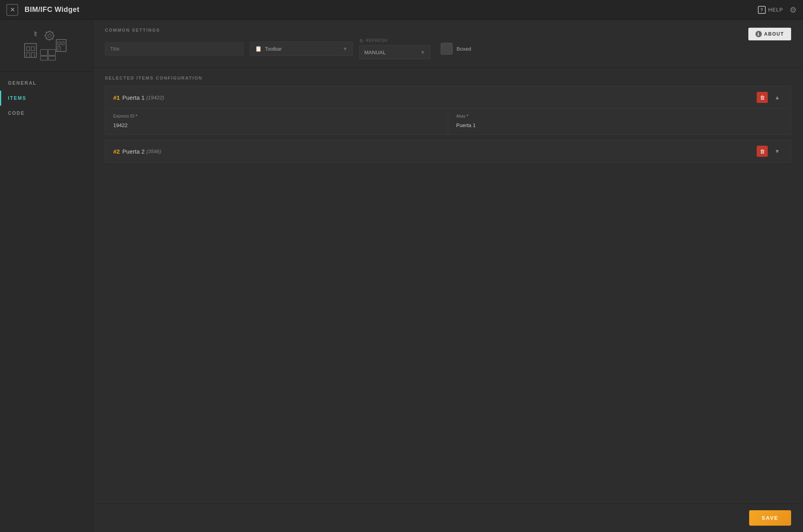 This screenshot has width=803, height=532. I want to click on boxed-label: Boxed, so click(464, 49).